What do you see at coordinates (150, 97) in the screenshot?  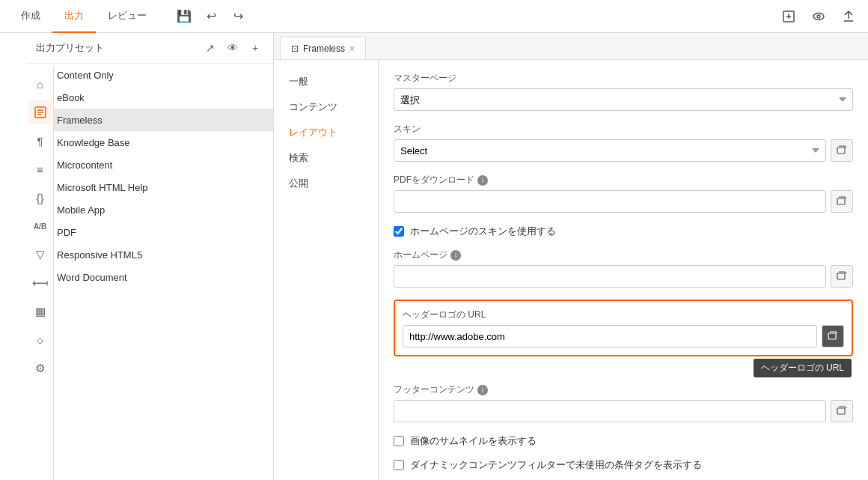 I see `sidebar-item-ebook: eBook` at bounding box center [150, 97].